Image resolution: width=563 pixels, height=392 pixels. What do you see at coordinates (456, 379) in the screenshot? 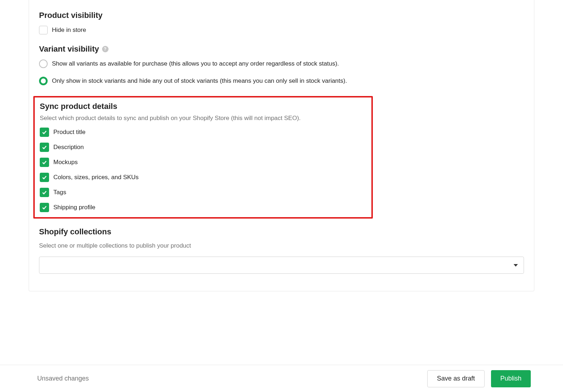
I see `save-as-draft-button: Save as draft` at bounding box center [456, 379].